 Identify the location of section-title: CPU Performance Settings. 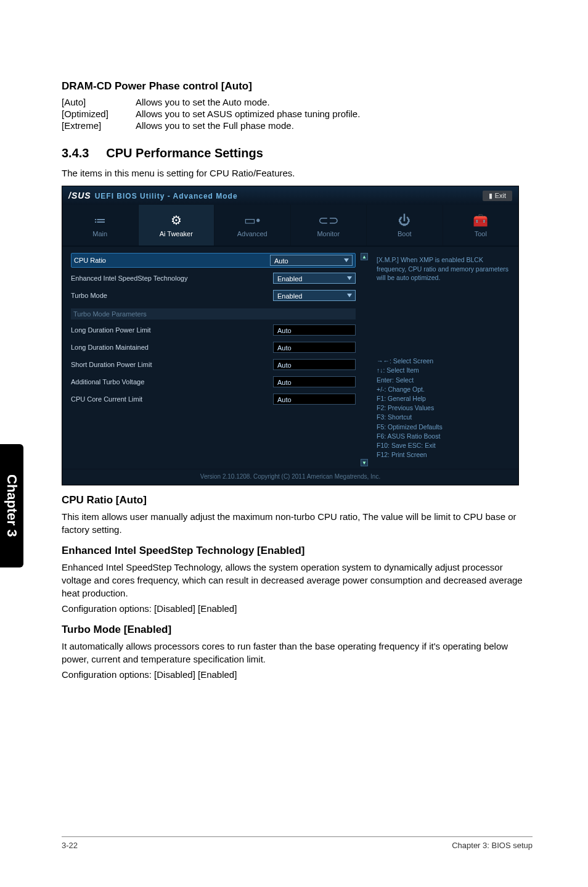
(185, 153).